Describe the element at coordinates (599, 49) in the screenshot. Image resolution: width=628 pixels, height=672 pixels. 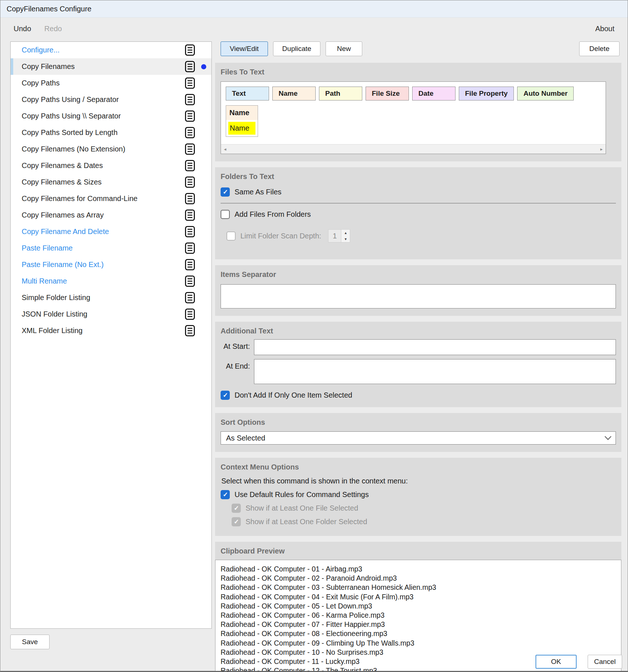
I see `delete-button: Delete` at that location.